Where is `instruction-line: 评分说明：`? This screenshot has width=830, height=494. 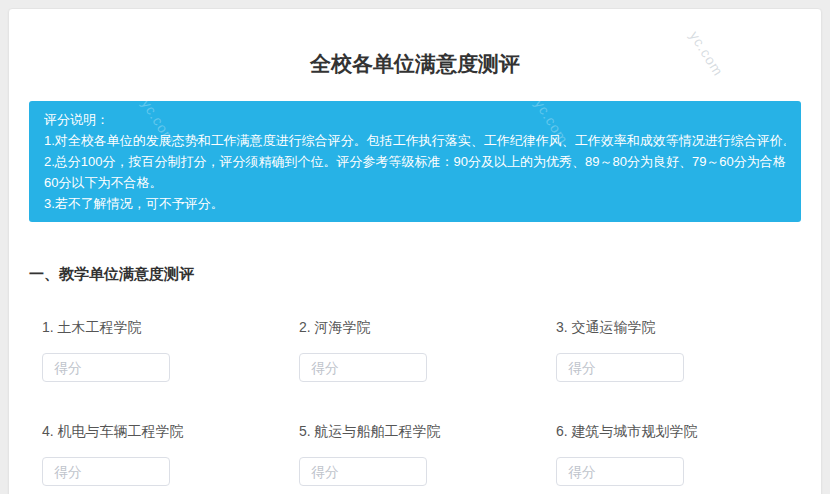 instruction-line: 评分说明： is located at coordinates (415, 120).